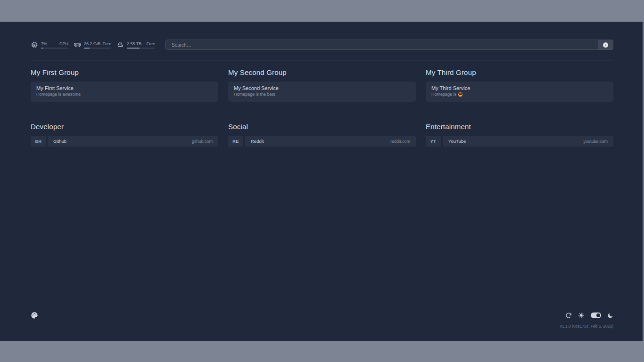 Image resolution: width=644 pixels, height=362 pixels. Describe the element at coordinates (520, 94) in the screenshot. I see `service-description: Homepage is` at that location.